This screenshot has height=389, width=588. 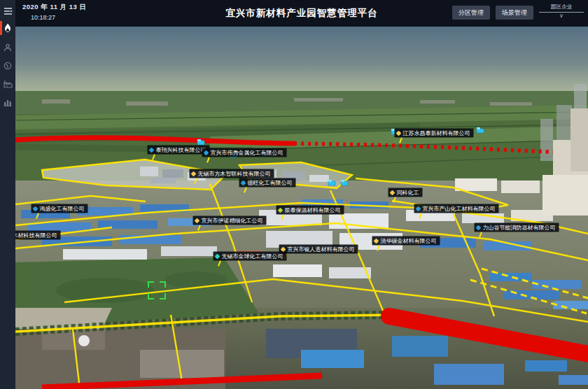 I want to click on company-label-text: 清华碳金材料有限公司, so click(x=409, y=241).